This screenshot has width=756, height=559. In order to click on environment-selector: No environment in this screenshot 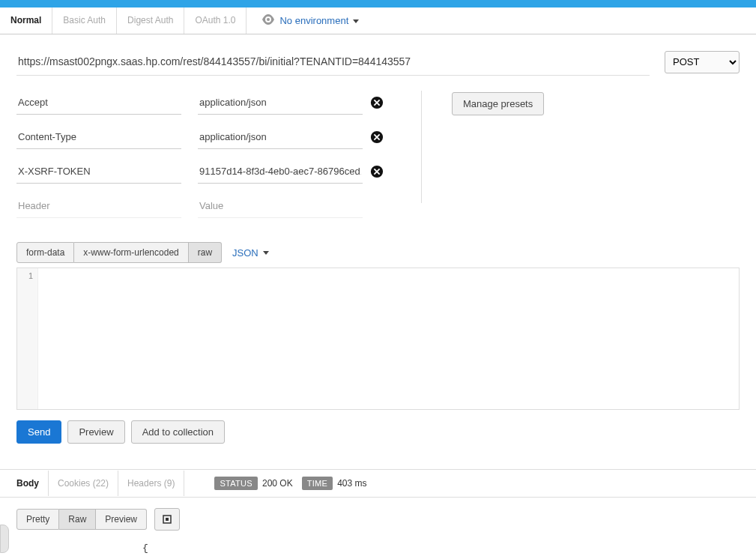, I will do `click(319, 21)`.